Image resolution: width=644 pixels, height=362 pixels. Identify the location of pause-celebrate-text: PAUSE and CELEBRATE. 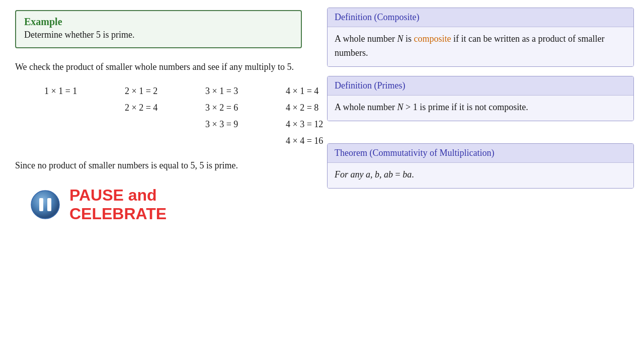
(118, 205).